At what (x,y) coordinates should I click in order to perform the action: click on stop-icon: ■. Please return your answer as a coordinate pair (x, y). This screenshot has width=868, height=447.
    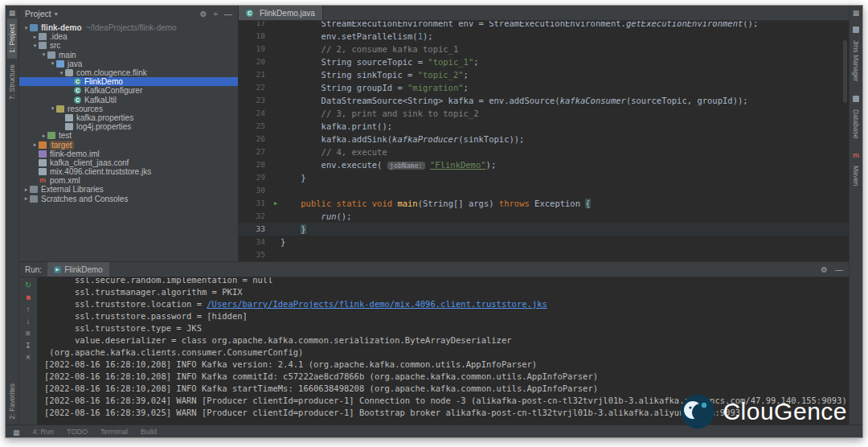
    Looking at the image, I should click on (28, 297).